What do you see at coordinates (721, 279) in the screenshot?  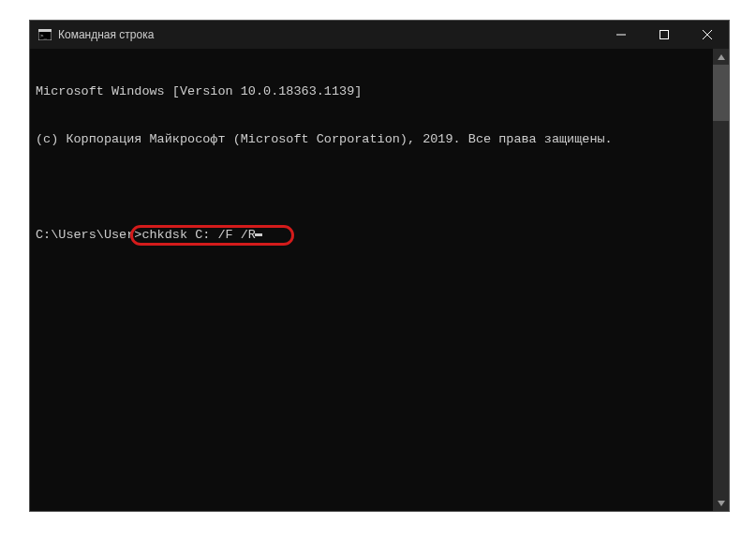 I see `vertical-scrollbar` at bounding box center [721, 279].